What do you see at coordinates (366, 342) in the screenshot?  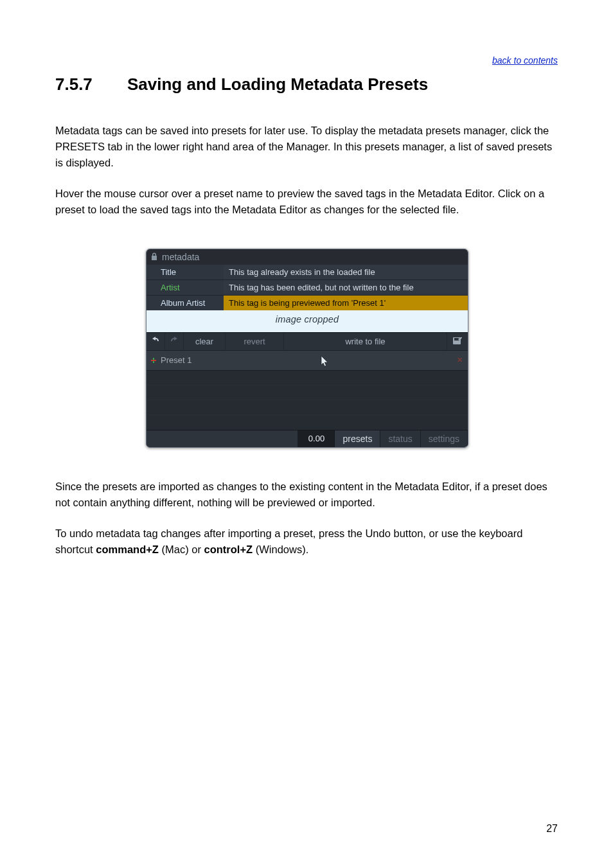 I see `write-to-file-button: write to file` at bounding box center [366, 342].